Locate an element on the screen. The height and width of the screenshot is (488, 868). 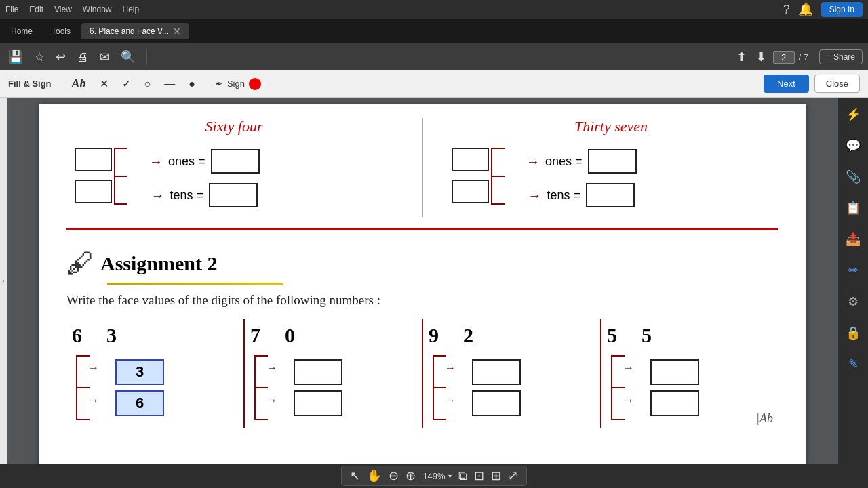
menu-edit: Edit is located at coordinates (37, 9).